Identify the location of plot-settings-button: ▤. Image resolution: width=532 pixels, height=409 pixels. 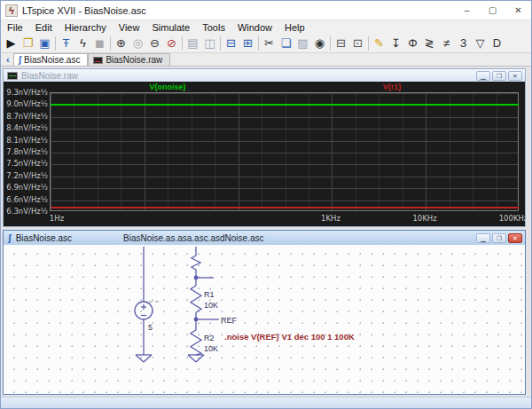
(193, 43).